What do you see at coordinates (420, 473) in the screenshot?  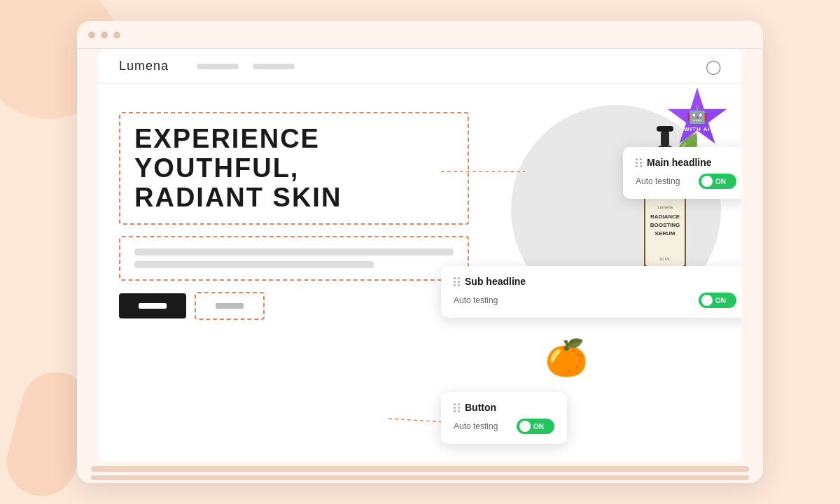 I see `browser-bottom-deco` at bounding box center [420, 473].